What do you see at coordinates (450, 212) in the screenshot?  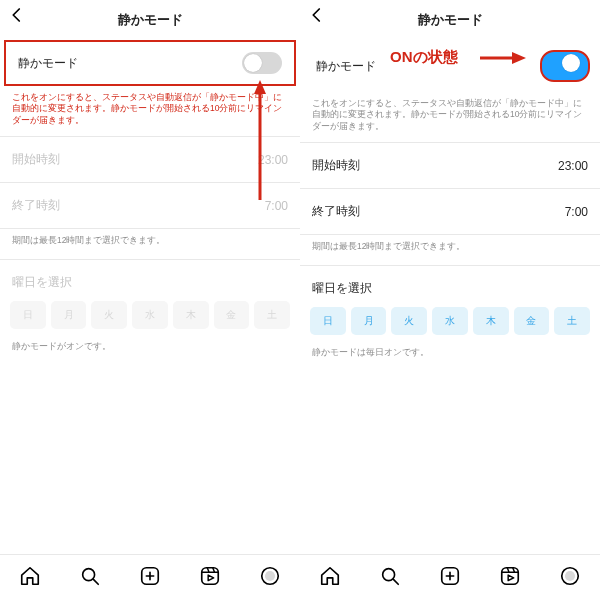 I see `end-time-row: 終了時刻 7:00` at bounding box center [450, 212].